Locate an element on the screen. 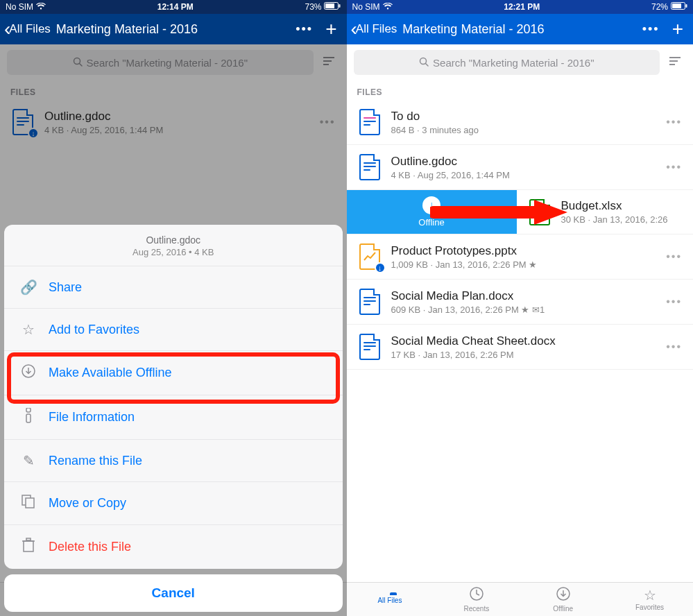  file-meta: 1,009 KB · Jan 13, 2016, 2:26 PM ★ is located at coordinates (526, 265).